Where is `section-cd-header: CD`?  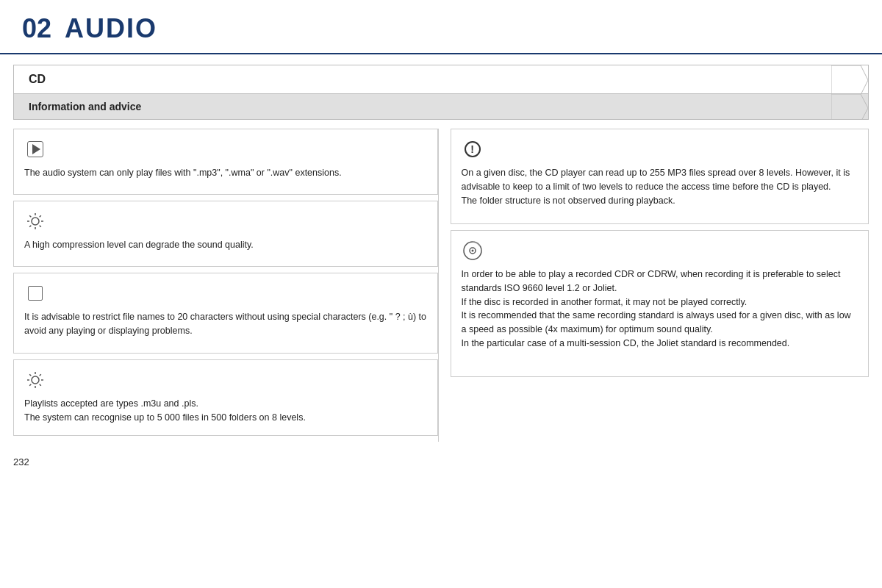 section-cd-header: CD is located at coordinates (441, 79).